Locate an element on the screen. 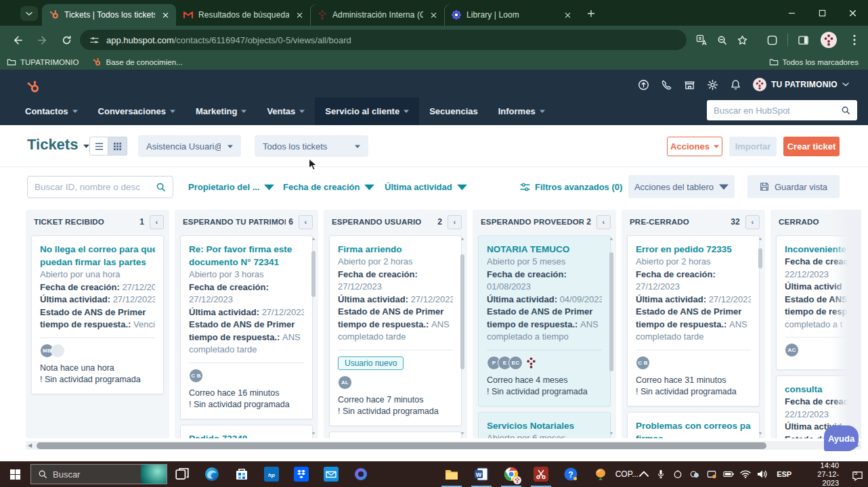 This screenshot has height=487, width=868. forward-button is located at coordinates (42, 40).